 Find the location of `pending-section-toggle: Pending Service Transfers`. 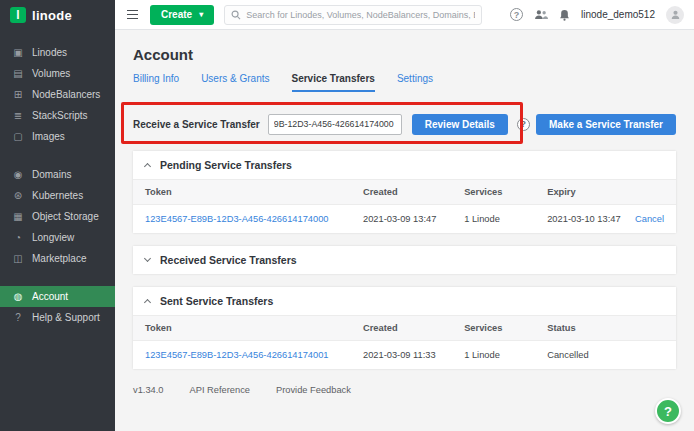

pending-section-toggle: Pending Service Transfers is located at coordinates (404, 165).